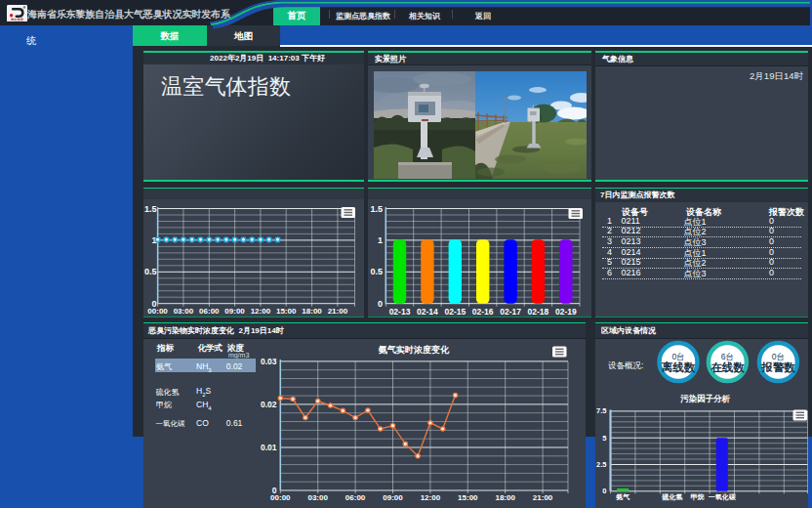 The width and height of the screenshot is (812, 508). Describe the element at coordinates (427, 312) in the screenshot. I see `svg-text: 02-14` at that location.